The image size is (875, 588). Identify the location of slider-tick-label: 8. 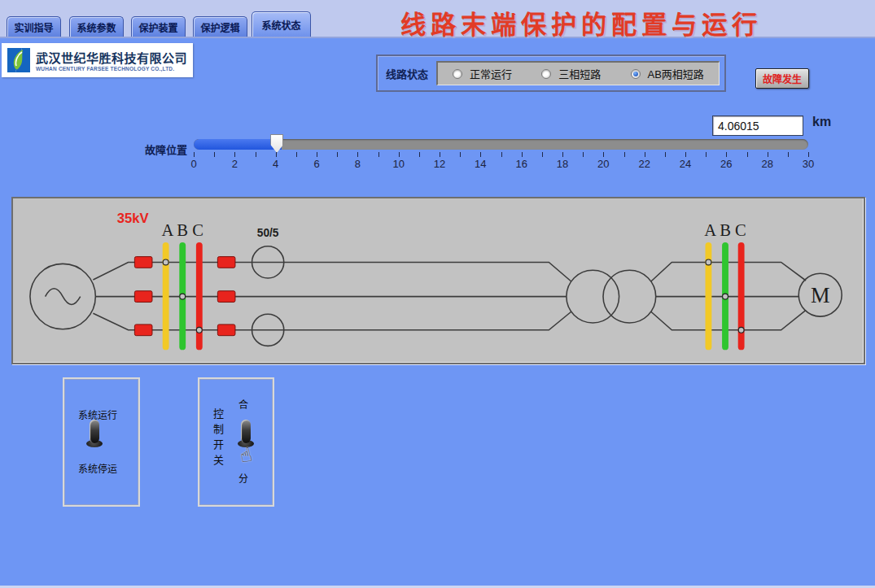
(358, 164).